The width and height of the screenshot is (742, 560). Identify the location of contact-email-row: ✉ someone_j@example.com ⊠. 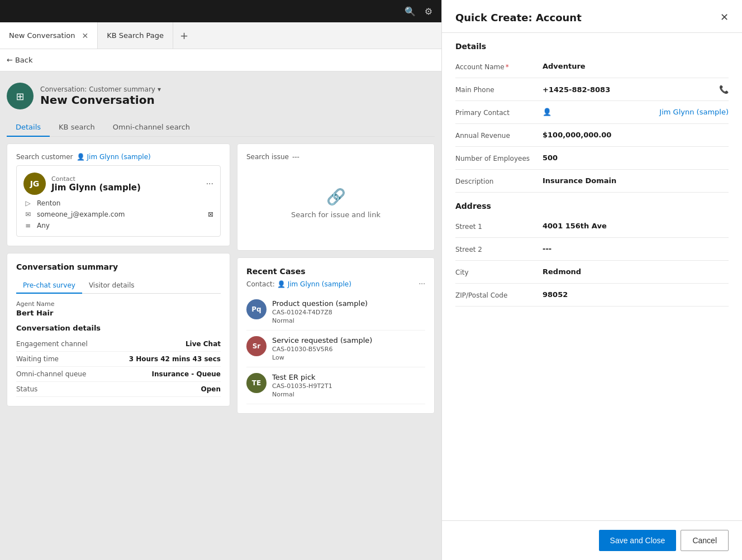
(118, 214).